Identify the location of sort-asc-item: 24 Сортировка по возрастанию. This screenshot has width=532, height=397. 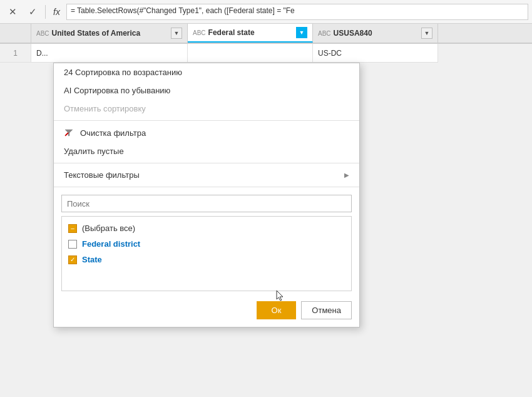
(207, 73).